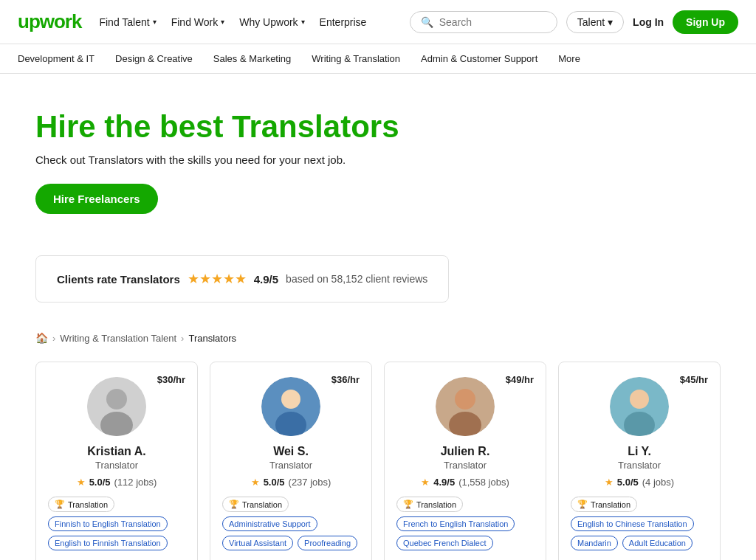  What do you see at coordinates (484, 483) in the screenshot?
I see `jobs-count: (1,558 jobs)` at bounding box center [484, 483].